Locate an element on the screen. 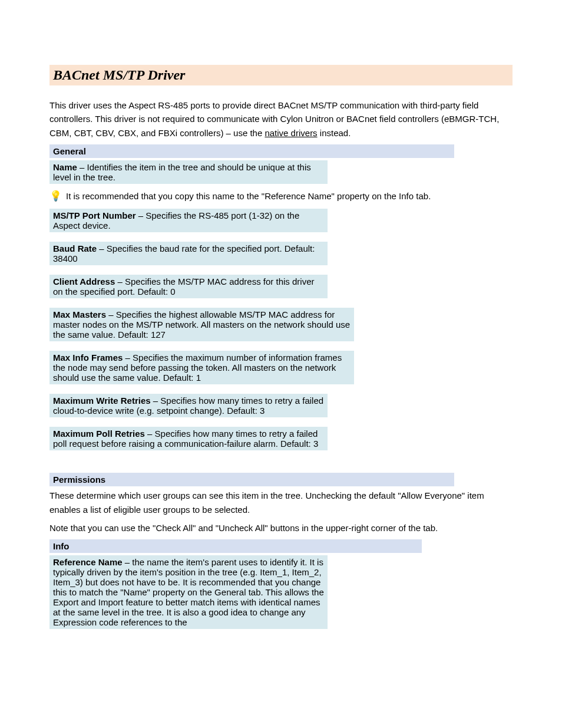  intro-text-end: instead. is located at coordinates (336, 133).